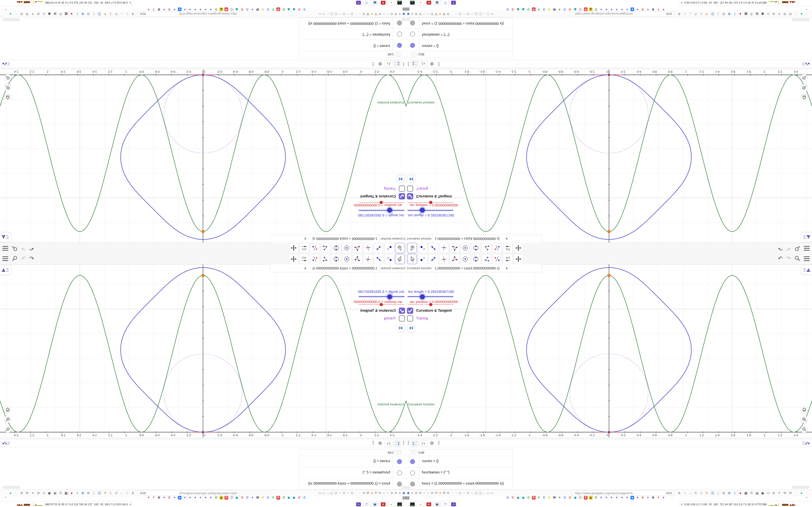 Image resolution: width=812 pixels, height=507 pixels. I want to click on redo-button: ↷, so click(23, 258).